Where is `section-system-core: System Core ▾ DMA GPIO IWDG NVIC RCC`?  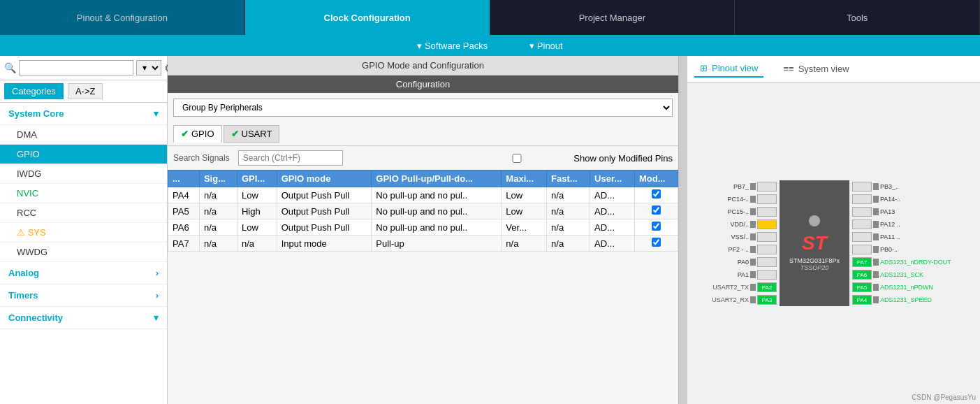 section-system-core: System Core ▾ DMA GPIO IWDG NVIC RCC is located at coordinates (84, 182).